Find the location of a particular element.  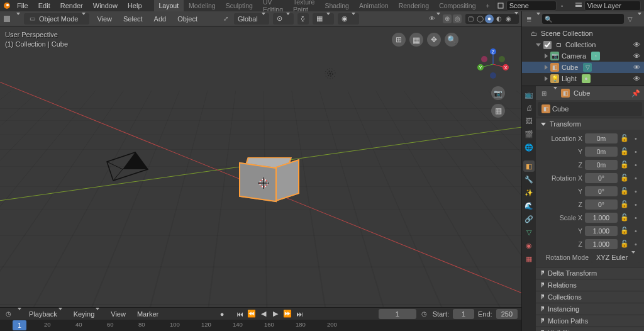

outliner-search: 🔍 is located at coordinates (583, 19).